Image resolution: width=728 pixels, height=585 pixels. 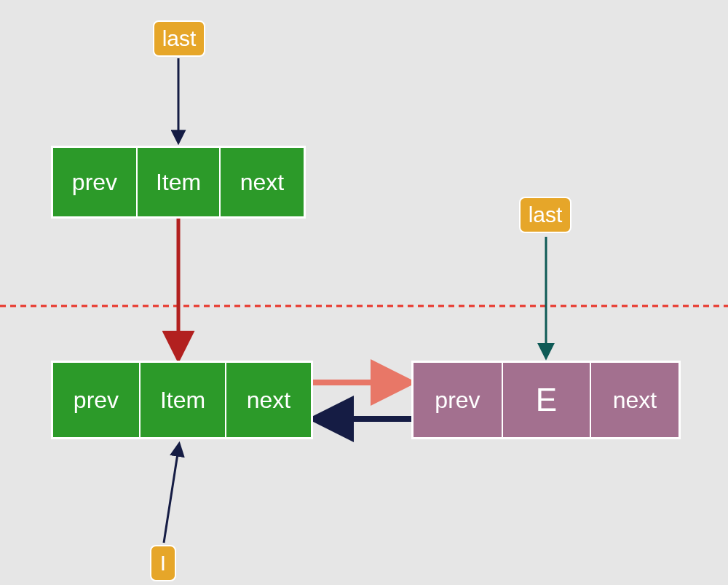 What do you see at coordinates (545, 215) in the screenshot?
I see `label-last-right: last` at bounding box center [545, 215].